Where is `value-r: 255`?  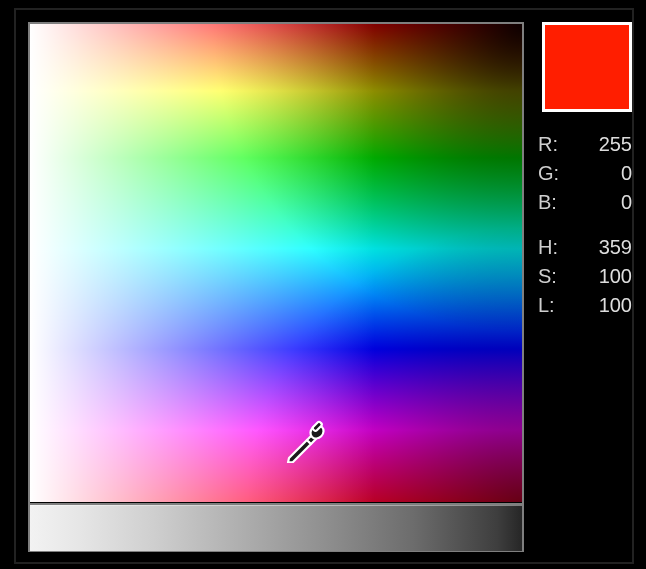
value-r: 255 is located at coordinates (609, 144).